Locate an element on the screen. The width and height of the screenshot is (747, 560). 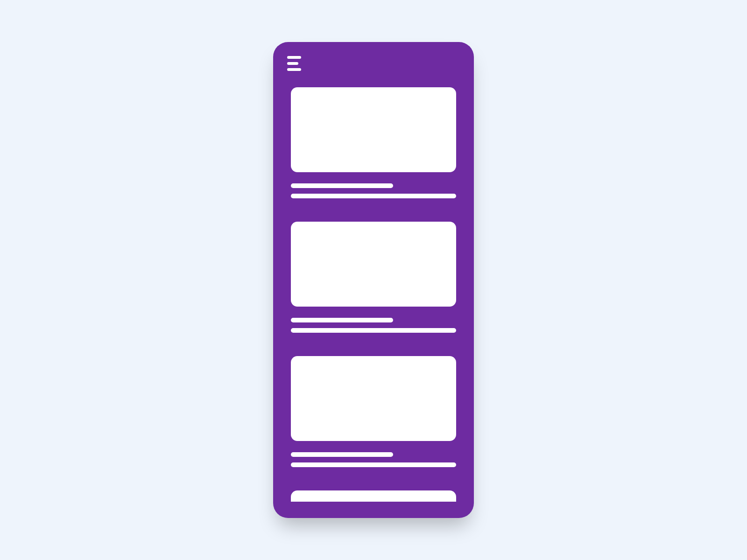
header is located at coordinates (374, 60).